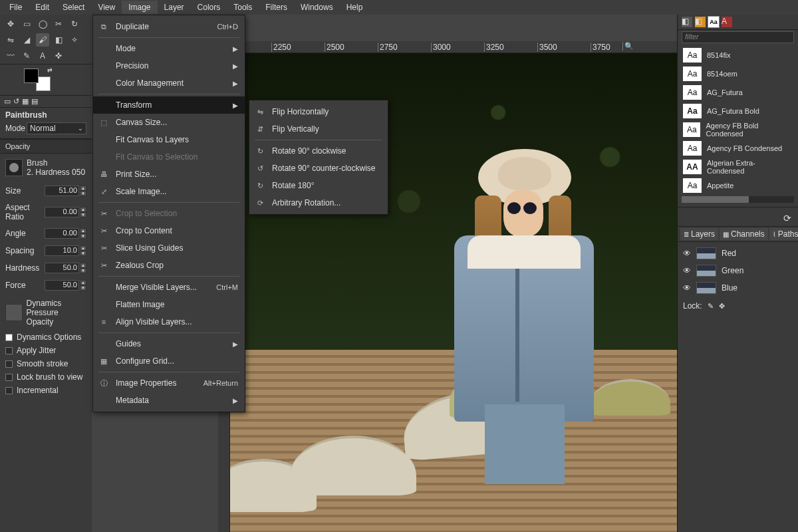 This screenshot has height=532, width=798. What do you see at coordinates (319, 203) in the screenshot?
I see `menu-item: ⟳Arbitrary Rotation...` at bounding box center [319, 203].